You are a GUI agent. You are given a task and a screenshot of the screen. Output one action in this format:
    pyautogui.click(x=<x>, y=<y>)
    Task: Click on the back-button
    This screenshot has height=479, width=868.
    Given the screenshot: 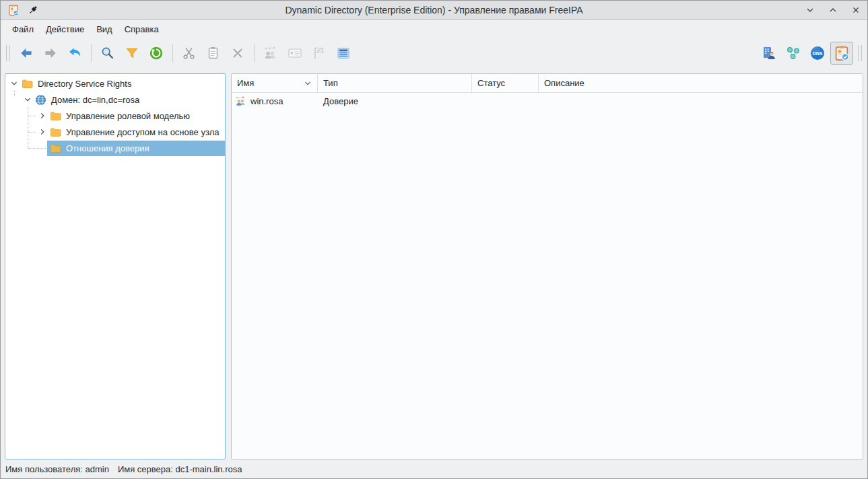 What is the action you would take?
    pyautogui.click(x=26, y=53)
    